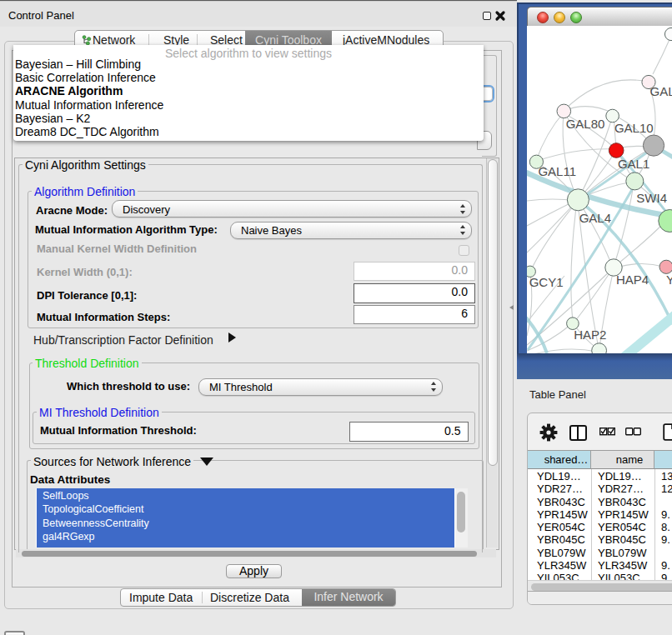  Describe the element at coordinates (634, 128) in the screenshot. I see `svg-text: GAL10` at that location.